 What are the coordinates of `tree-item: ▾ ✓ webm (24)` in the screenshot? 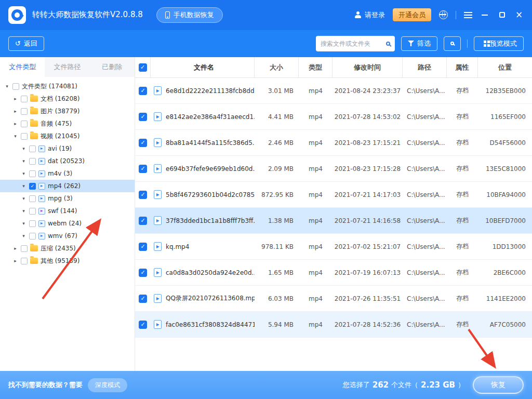 It's located at (68, 223).